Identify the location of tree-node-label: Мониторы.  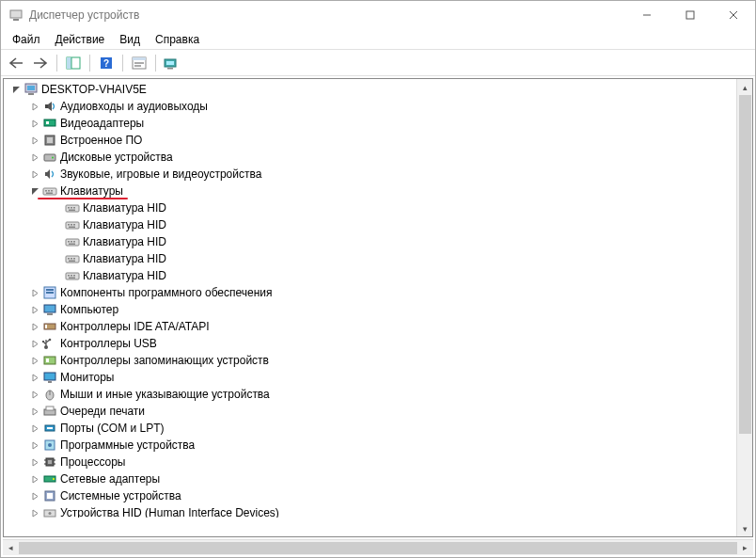
(87, 377).